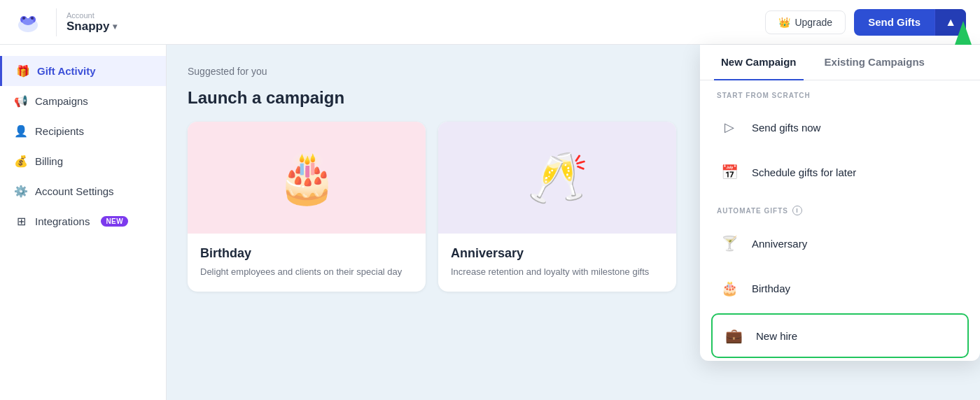  Describe the element at coordinates (759, 63) in the screenshot. I see `tab-new-campaign: New Campaign` at that location.